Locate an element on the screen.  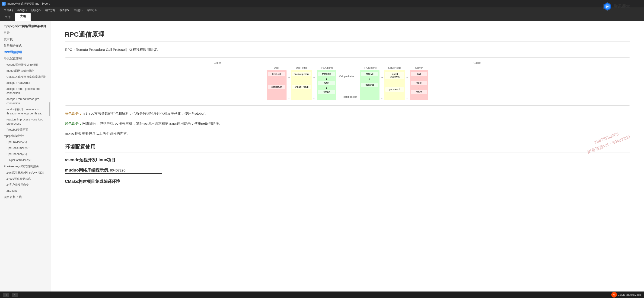
yellow-desc: 黄色部分：设计rpc方法参数的打包和解析，也就是数据的序列化和反序列化，使用Pr… is located at coordinates (348, 114).